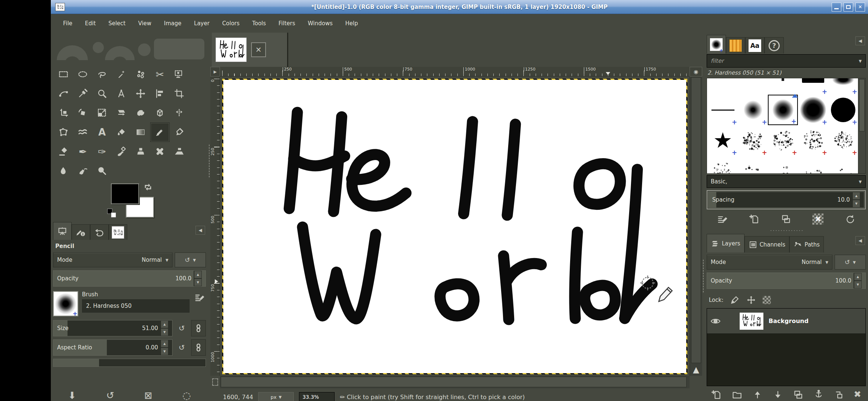 The height and width of the screenshot is (401, 868). Describe the element at coordinates (317, 397) in the screenshot. I see `zoom-level-field: 33.3%` at that location.